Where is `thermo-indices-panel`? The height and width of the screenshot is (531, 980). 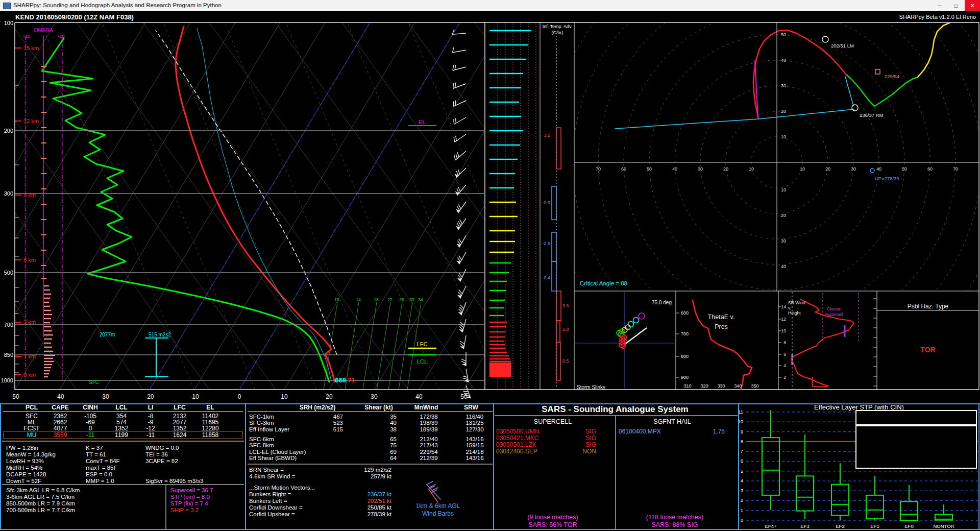 thermo-indices-panel is located at coordinates (124, 467).